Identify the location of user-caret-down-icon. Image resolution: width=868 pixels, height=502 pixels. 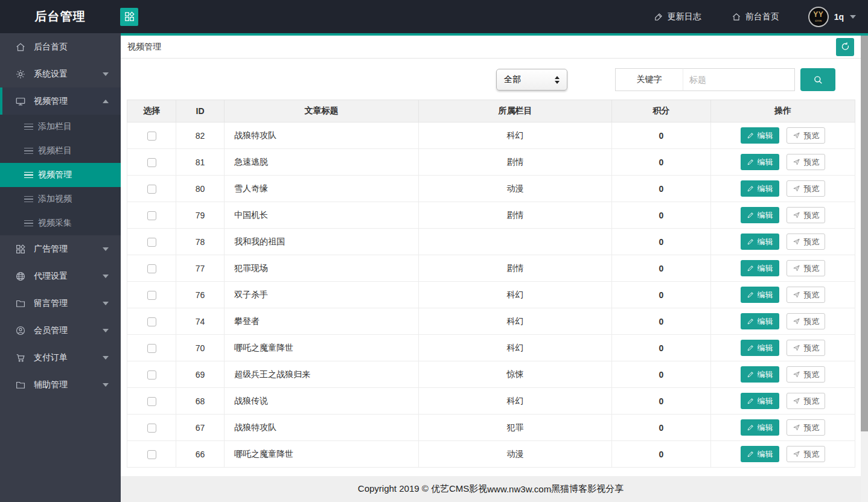
(853, 17).